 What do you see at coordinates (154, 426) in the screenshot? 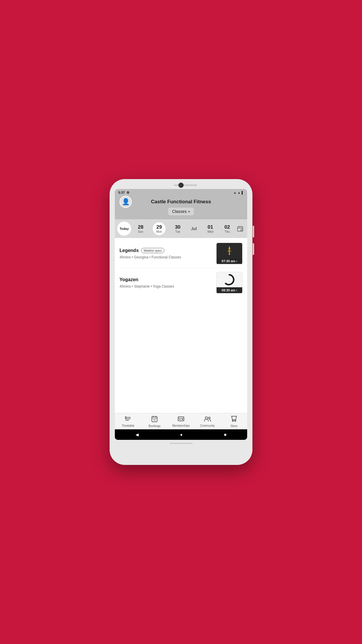
I see `nav-label-bookings: Bookings` at bounding box center [154, 426].